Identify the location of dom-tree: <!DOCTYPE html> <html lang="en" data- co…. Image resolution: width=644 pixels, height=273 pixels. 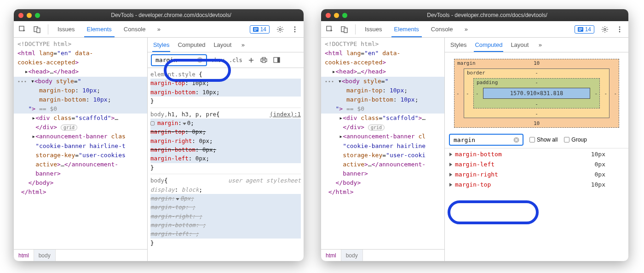
(383, 143).